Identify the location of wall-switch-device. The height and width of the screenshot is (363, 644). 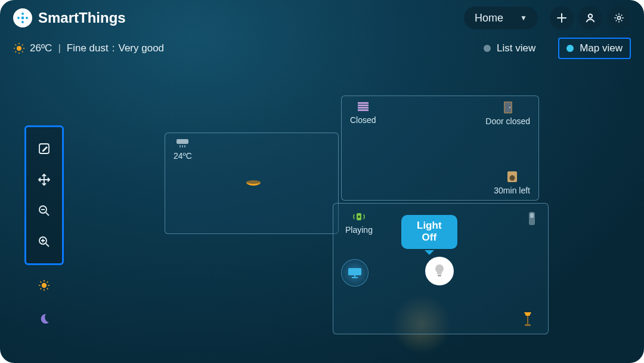
(532, 219).